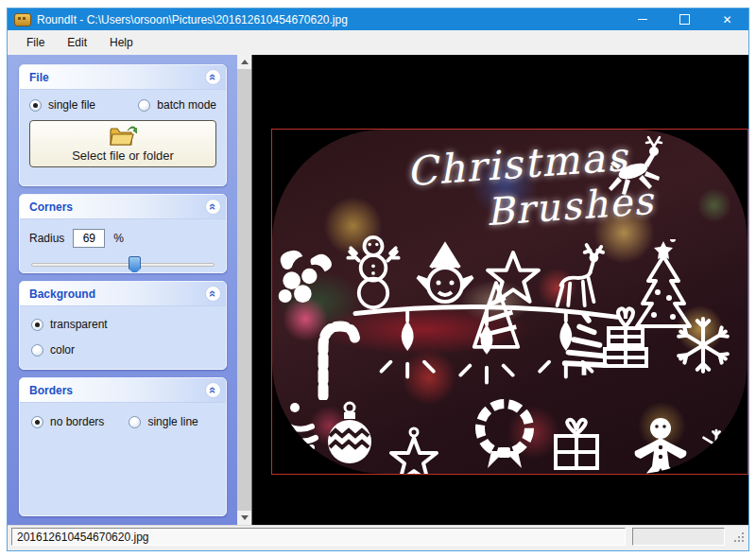 This screenshot has height=557, width=756. What do you see at coordinates (123, 265) in the screenshot?
I see `radius-slider-track` at bounding box center [123, 265].